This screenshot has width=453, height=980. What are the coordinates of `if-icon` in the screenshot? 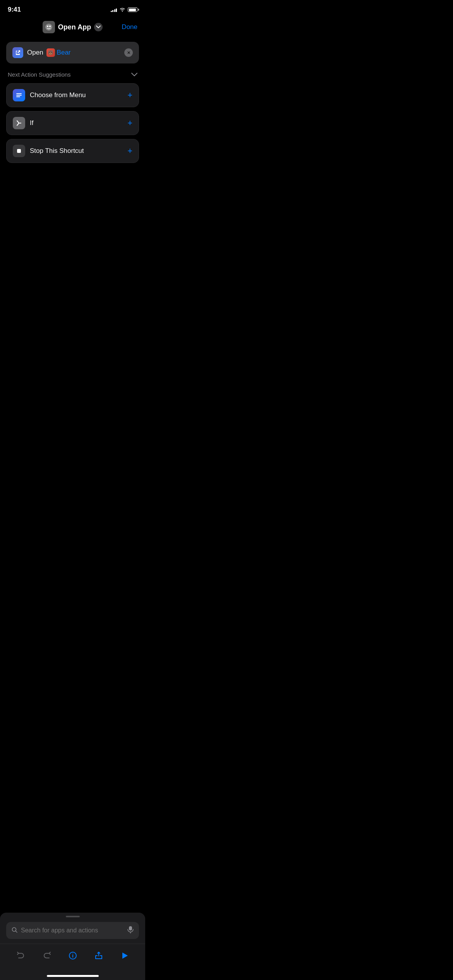 It's located at (19, 123).